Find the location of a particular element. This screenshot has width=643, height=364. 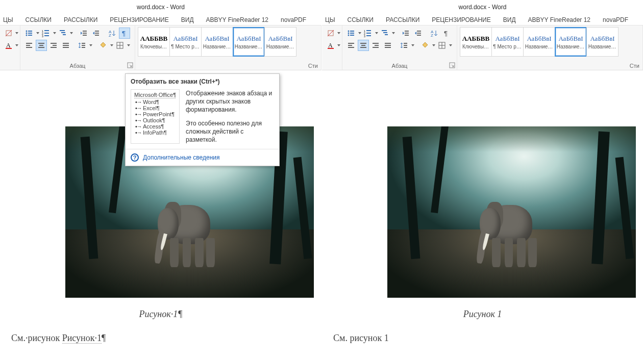

tooltip-desc-2: Это особенно полезно для сложных действи… is located at coordinates (230, 132).